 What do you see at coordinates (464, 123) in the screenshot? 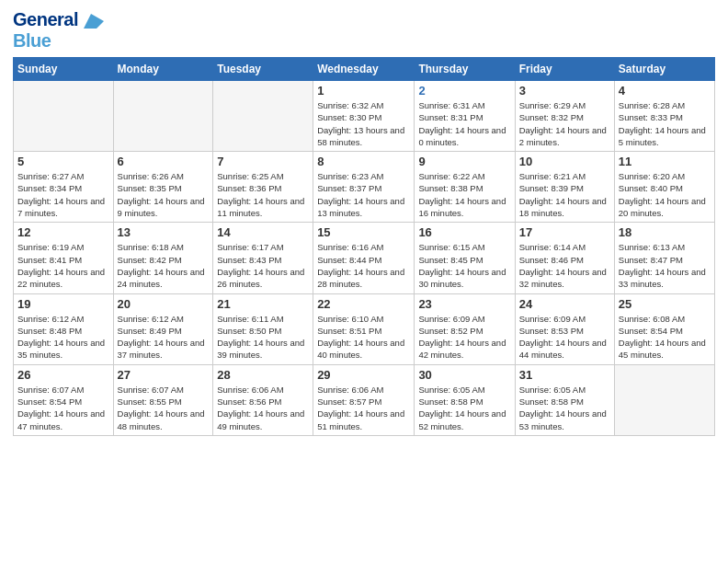
I see `sun-info: Sunrise: 6:31 AMSunset: 8:31 PMDaylight:…` at bounding box center [464, 123].